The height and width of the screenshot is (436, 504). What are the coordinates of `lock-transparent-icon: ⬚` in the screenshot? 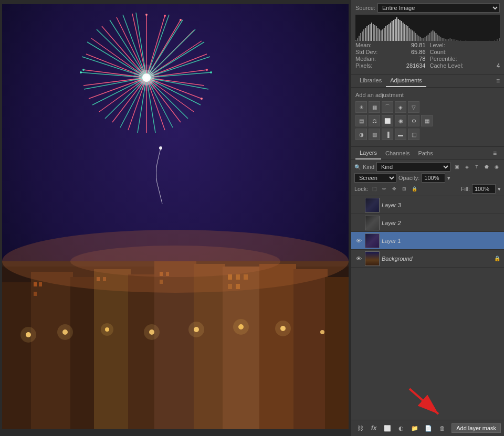 It's located at (374, 189).